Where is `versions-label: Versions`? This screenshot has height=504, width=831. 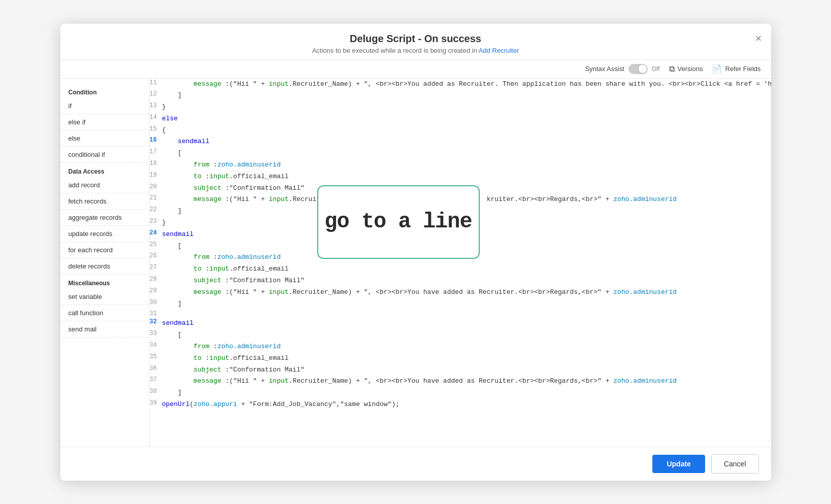
versions-label: Versions is located at coordinates (690, 69).